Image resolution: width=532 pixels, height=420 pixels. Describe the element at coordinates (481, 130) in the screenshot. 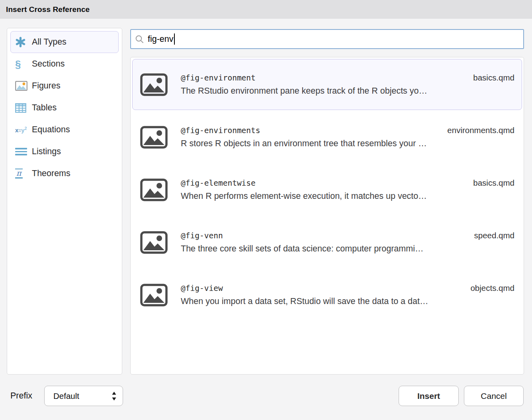

I see `result-file: environments.qmd` at that location.